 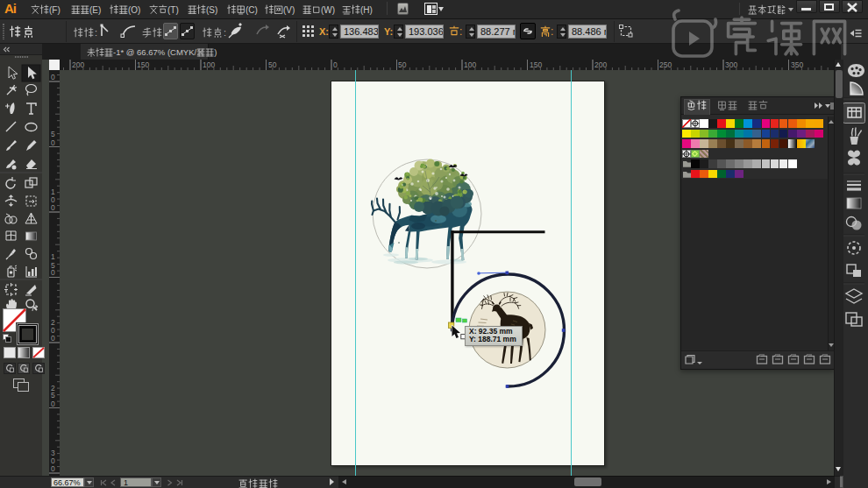 I want to click on svg-text: Y:, so click(x=388, y=32).